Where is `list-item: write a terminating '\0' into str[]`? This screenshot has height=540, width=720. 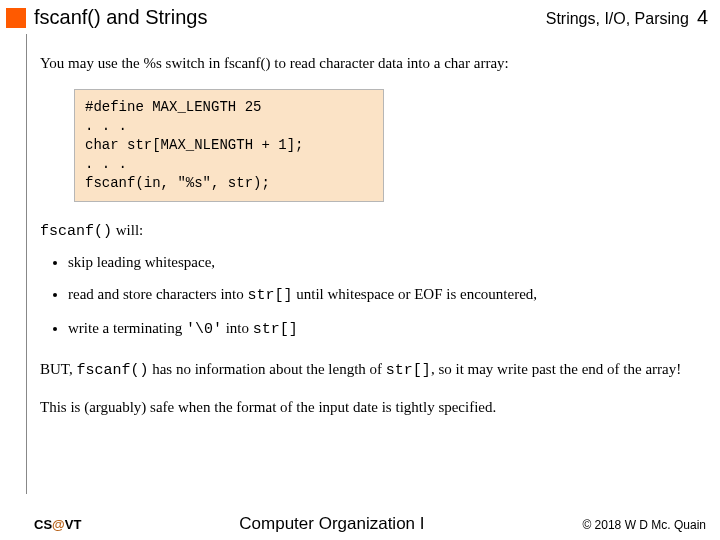 list-item: write a terminating '\0' into str[] is located at coordinates (385, 329).